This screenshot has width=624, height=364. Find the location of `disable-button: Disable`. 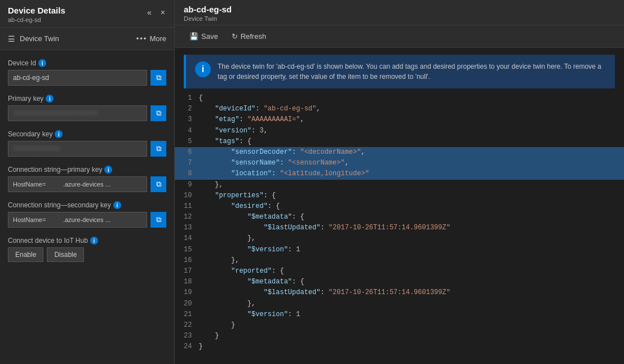

disable-button: Disable is located at coordinates (65, 255).